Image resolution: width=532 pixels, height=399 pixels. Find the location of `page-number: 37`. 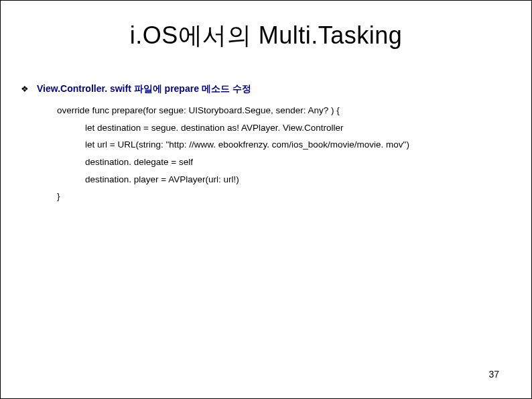

page-number: 37 is located at coordinates (494, 374).